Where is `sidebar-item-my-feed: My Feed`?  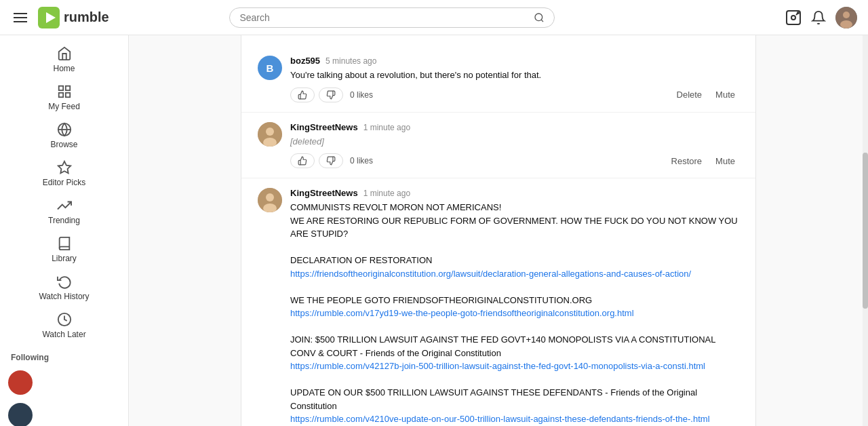 sidebar-item-my-feed: My Feed is located at coordinates (64, 98).